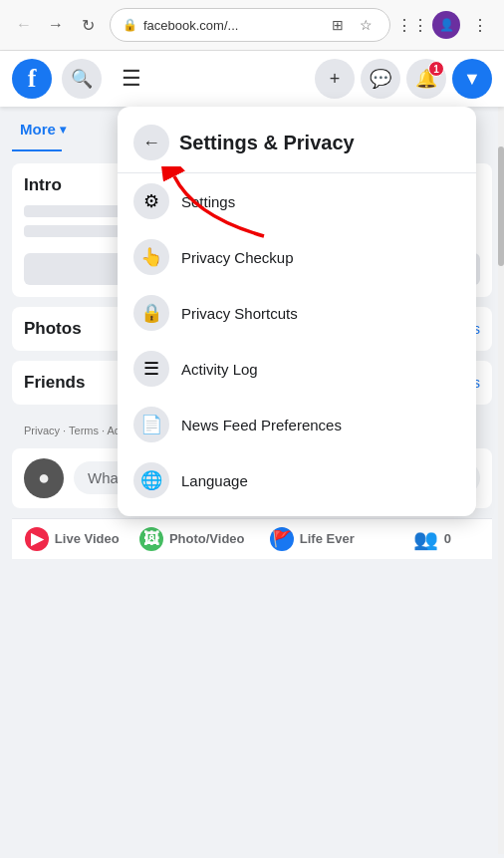 Image resolution: width=504 pixels, height=858 pixels. I want to click on settings-icon-circle: ⚙, so click(151, 201).